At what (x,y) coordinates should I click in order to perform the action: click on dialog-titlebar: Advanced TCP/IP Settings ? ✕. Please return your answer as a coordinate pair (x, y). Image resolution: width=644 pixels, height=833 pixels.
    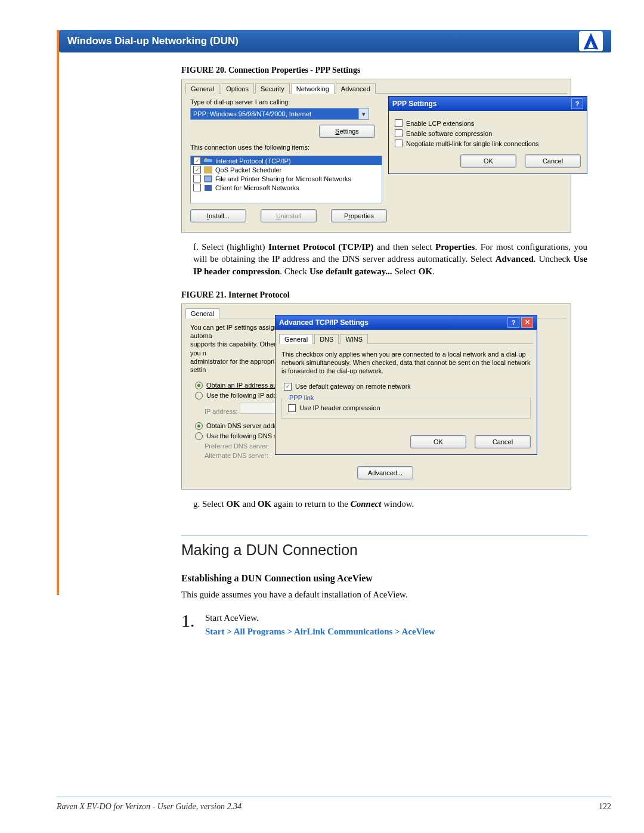
    Looking at the image, I should click on (406, 323).